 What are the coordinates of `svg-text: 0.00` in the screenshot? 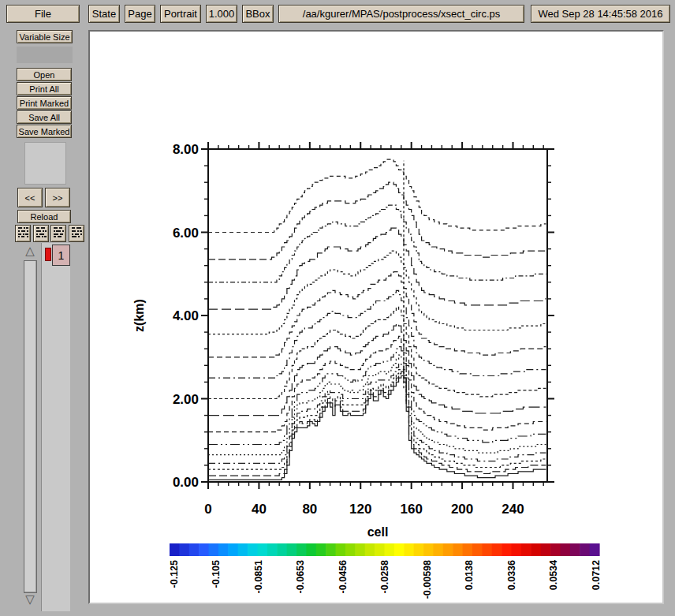 It's located at (186, 483).